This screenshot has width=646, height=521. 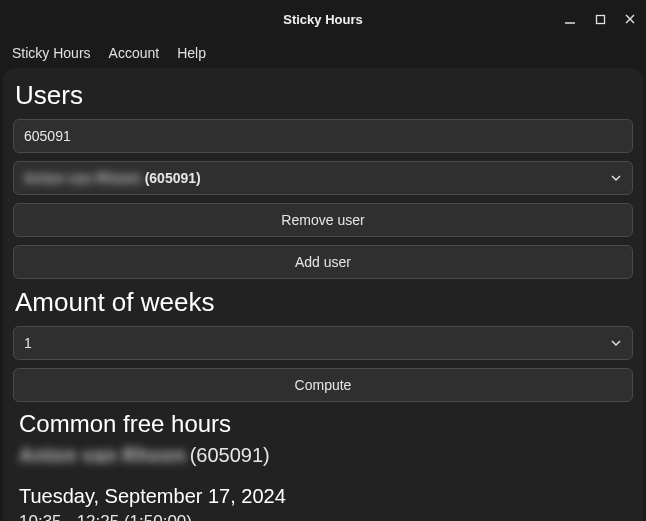 What do you see at coordinates (323, 496) in the screenshot?
I see `results-date: Tuesday, September 17, 2024` at bounding box center [323, 496].